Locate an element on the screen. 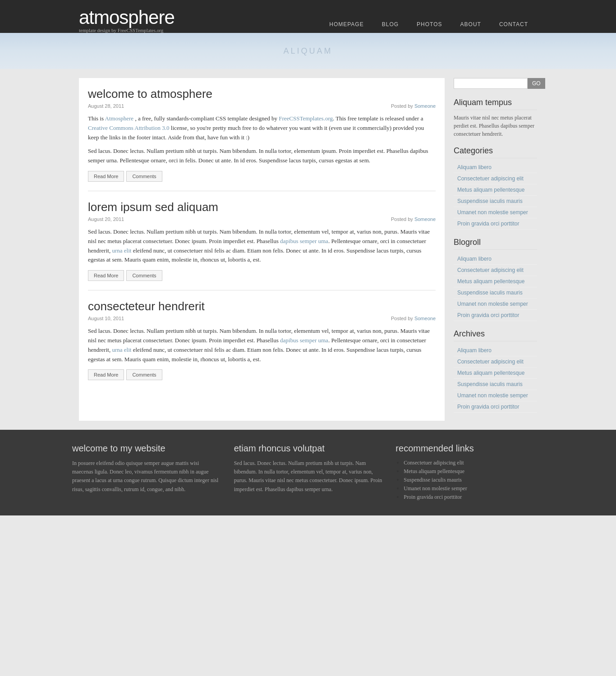  post-2-meta: August 20, 2011 Posted by Someone is located at coordinates (262, 219).